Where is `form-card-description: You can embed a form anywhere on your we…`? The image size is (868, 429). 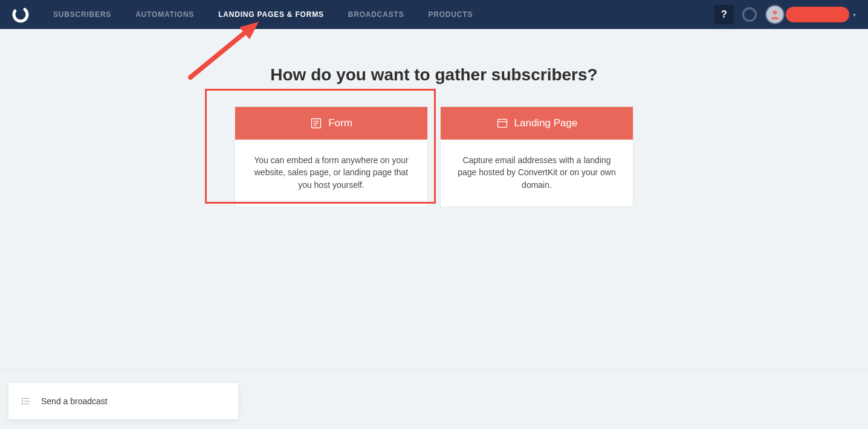 form-card-description: You can embed a form anywhere on your we… is located at coordinates (331, 173).